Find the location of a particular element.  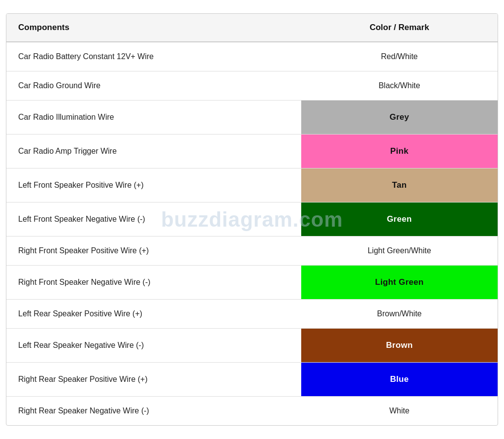

color-cell: Pink is located at coordinates (400, 152).